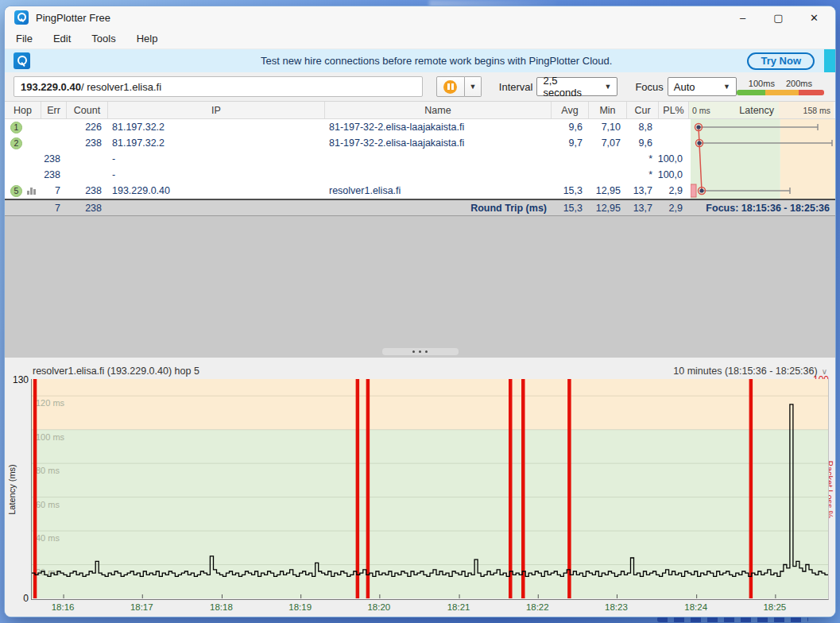  Describe the element at coordinates (780, 87) in the screenshot. I see `latency-scale-legend: 100ms 200ms` at that location.